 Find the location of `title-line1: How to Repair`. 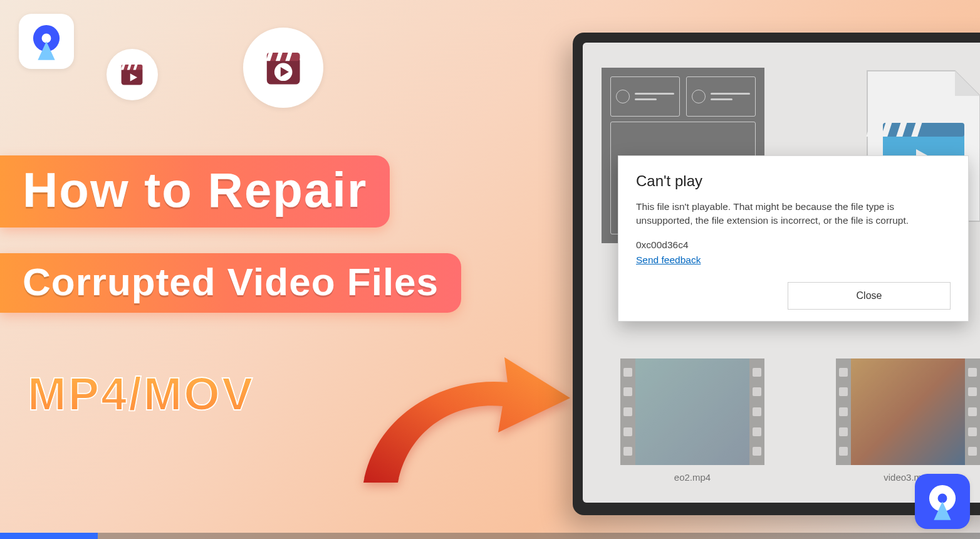

title-line1: How to Repair is located at coordinates (195, 191).